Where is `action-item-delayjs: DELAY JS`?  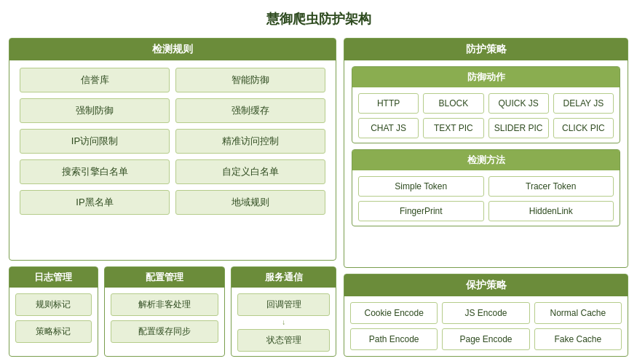
action-item-delayjs: DELAY JS is located at coordinates (584, 103).